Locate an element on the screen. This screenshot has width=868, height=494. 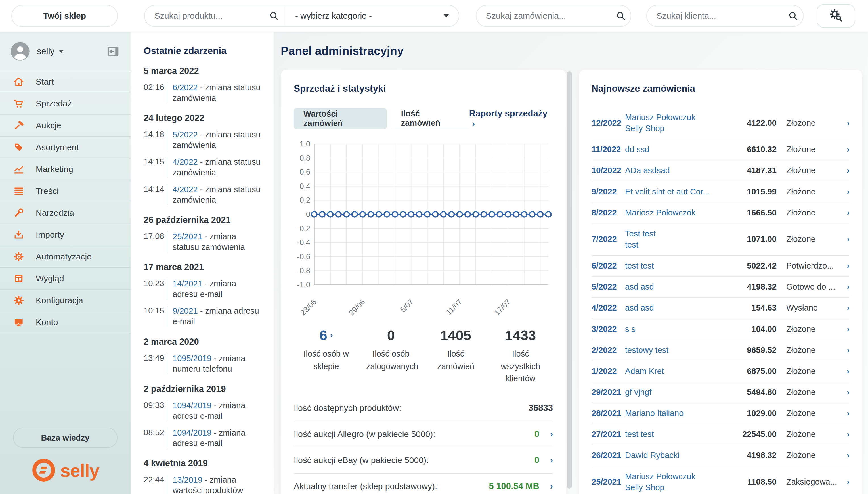
order-number-link: 11/2022 is located at coordinates (609, 149).